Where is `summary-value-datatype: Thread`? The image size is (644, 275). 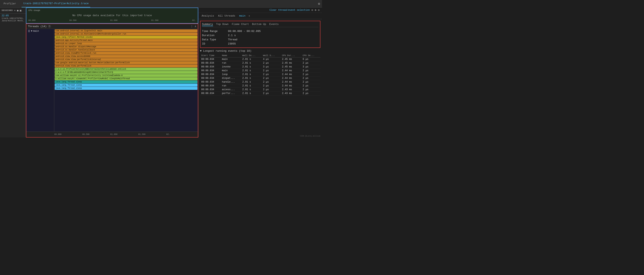
summary-value-datatype: Thread is located at coordinates (232, 40).